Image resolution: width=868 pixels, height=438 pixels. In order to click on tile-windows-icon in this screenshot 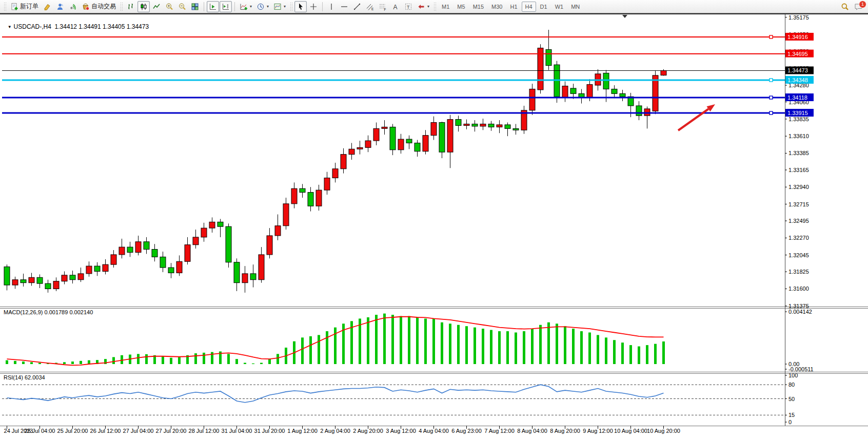, I will do `click(195, 7)`.